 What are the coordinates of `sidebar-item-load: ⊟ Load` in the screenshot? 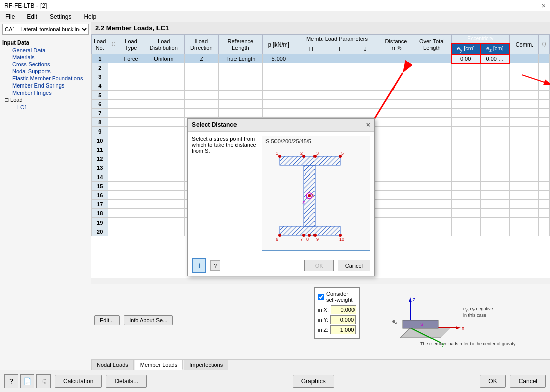 It's located at (46, 100).